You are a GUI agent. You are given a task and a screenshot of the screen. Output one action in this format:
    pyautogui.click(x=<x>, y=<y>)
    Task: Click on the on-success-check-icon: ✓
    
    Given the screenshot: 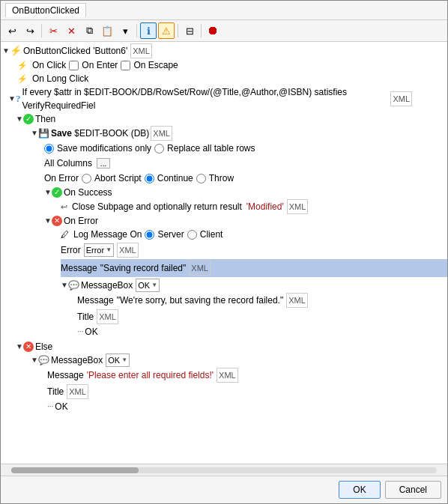 What is the action you would take?
    pyautogui.click(x=57, y=192)
    